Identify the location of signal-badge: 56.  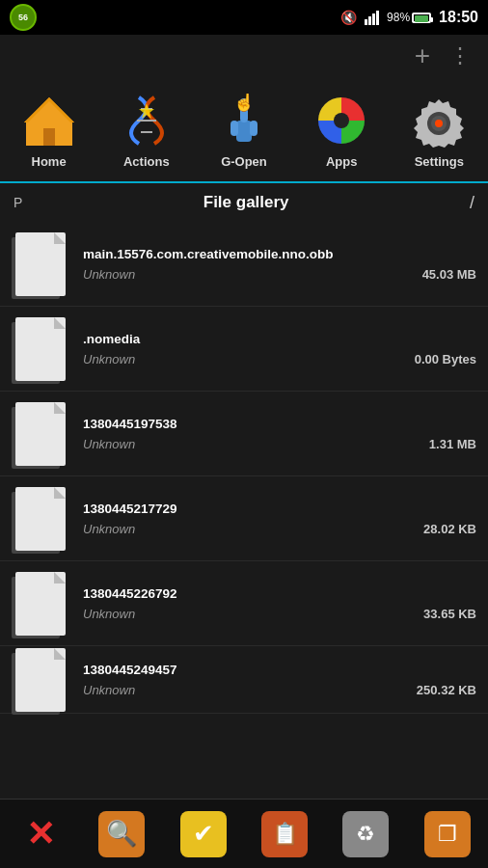
(23, 17).